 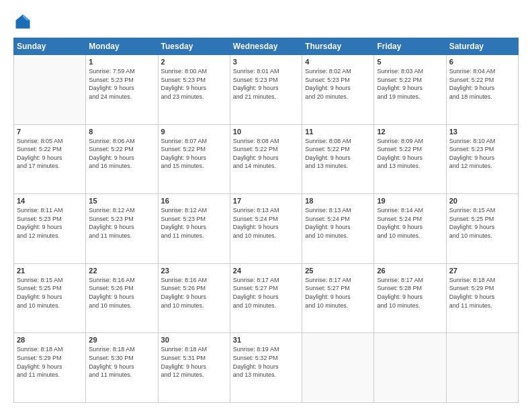 I want to click on calendar-cell: 24Sunrise: 8:17 AM Sunset: 5:27 PM Dayli…, so click(x=266, y=298).